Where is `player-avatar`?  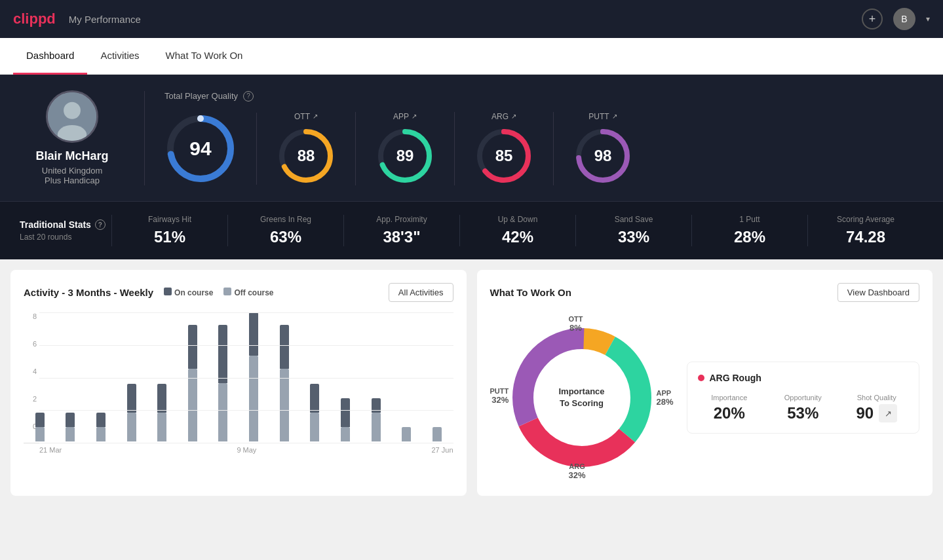 player-avatar is located at coordinates (72, 117).